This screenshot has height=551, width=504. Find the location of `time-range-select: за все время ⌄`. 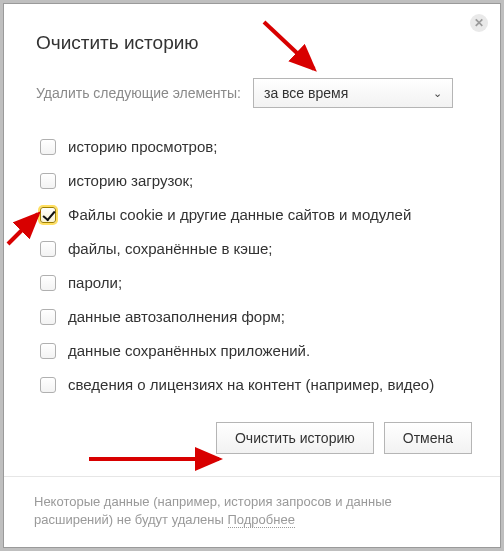

time-range-select: за все время ⌄ is located at coordinates (353, 93).